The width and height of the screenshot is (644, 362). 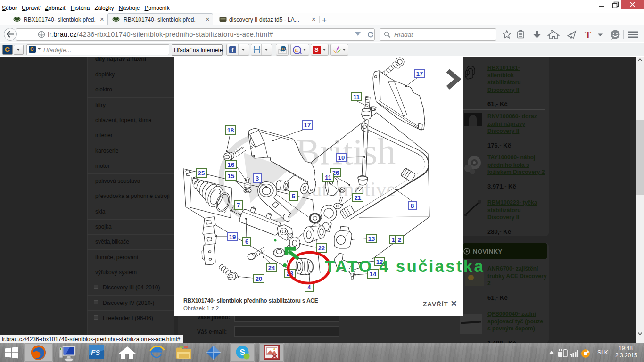 I want to click on svg-text: 10, so click(x=341, y=157).